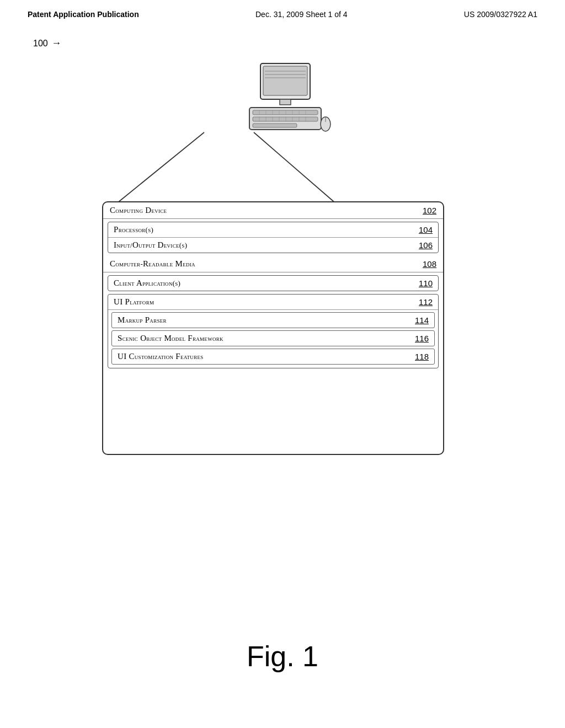 This screenshot has height=728, width=565. I want to click on scenic-object-model-group: Scenic Object Model Framework 116, so click(273, 339).